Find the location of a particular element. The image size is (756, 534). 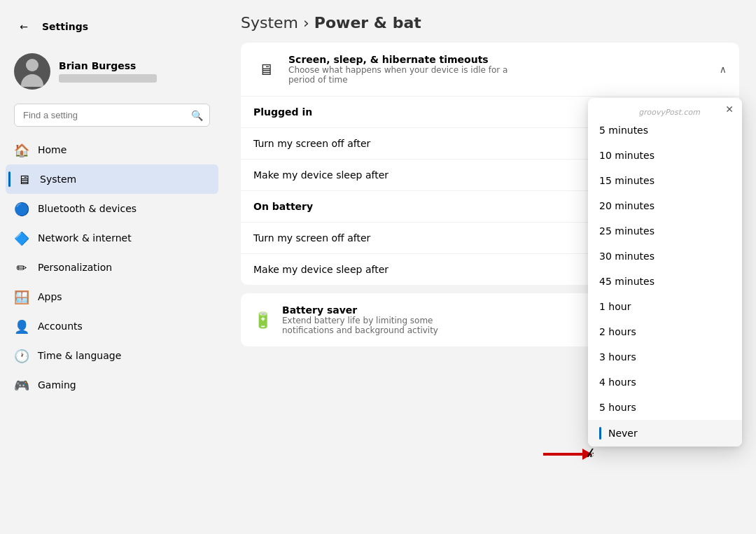

dropdown-close-button: ✕ is located at coordinates (729, 109).